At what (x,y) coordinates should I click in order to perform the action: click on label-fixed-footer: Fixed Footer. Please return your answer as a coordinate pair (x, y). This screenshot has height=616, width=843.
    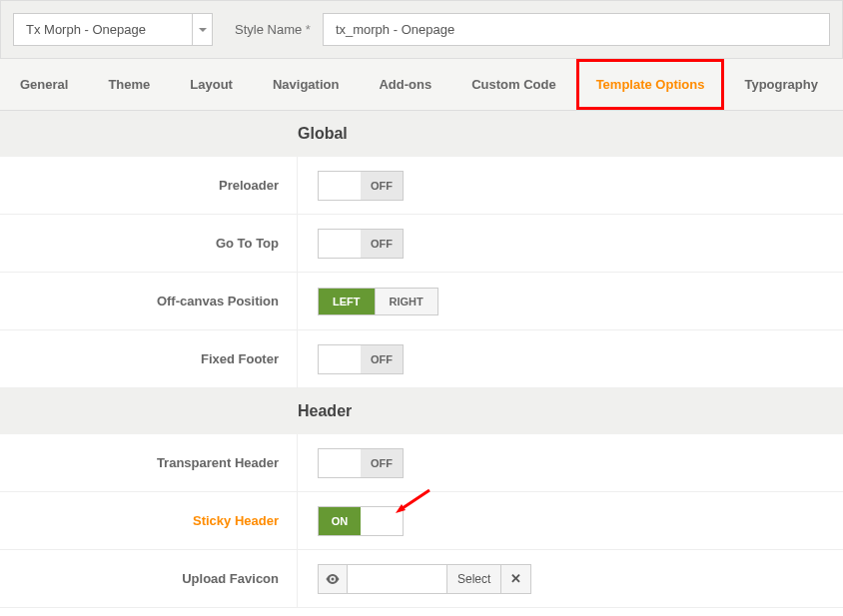
    Looking at the image, I should click on (149, 359).